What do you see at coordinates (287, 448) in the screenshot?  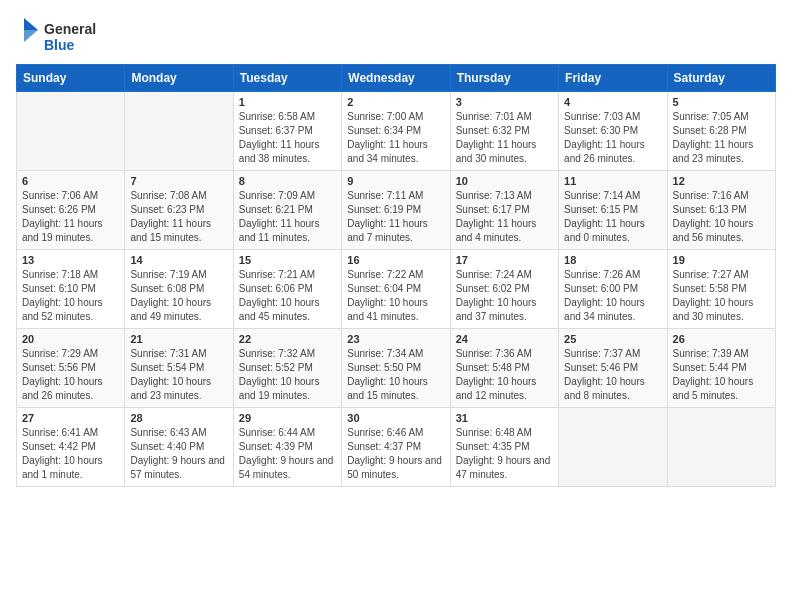 I see `day-cell: 29Sunrise: 6:44 AMSunset: 4:39 PMDayligh…` at bounding box center [287, 448].